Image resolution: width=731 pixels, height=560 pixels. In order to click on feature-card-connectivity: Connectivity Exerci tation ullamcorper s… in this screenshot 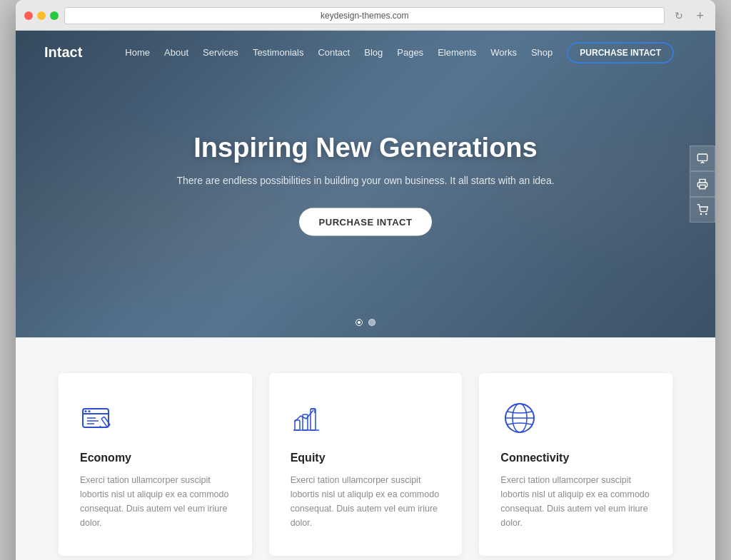, I will do `click(575, 464)`.